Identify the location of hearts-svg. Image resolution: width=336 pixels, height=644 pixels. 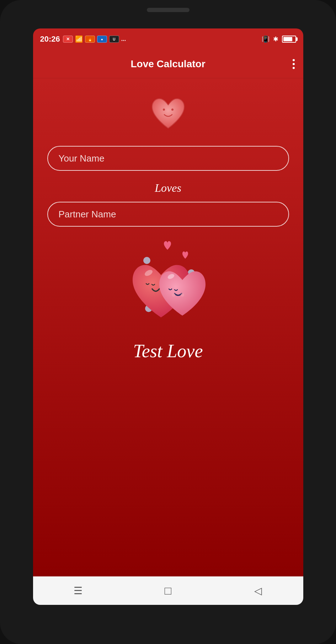
(168, 284).